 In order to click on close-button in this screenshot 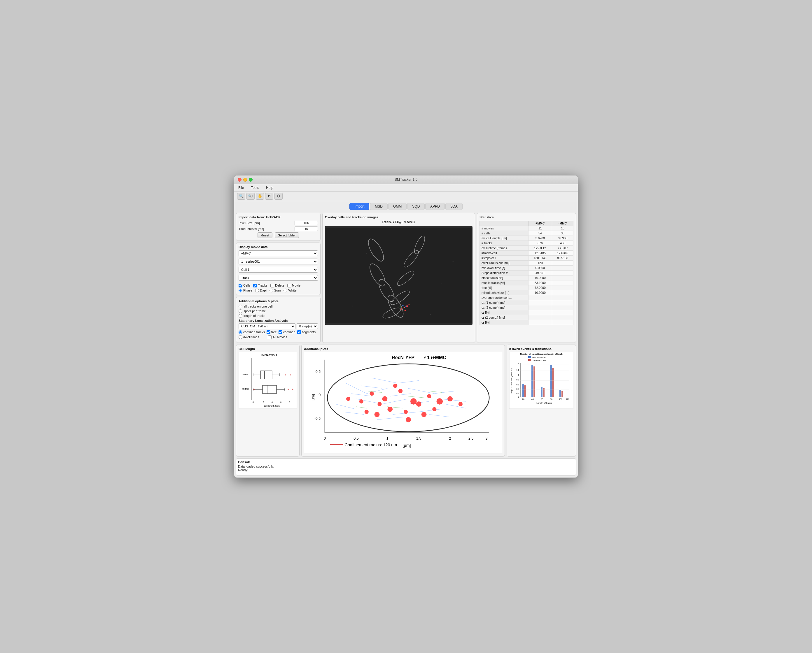, I will do `click(240, 180)`.